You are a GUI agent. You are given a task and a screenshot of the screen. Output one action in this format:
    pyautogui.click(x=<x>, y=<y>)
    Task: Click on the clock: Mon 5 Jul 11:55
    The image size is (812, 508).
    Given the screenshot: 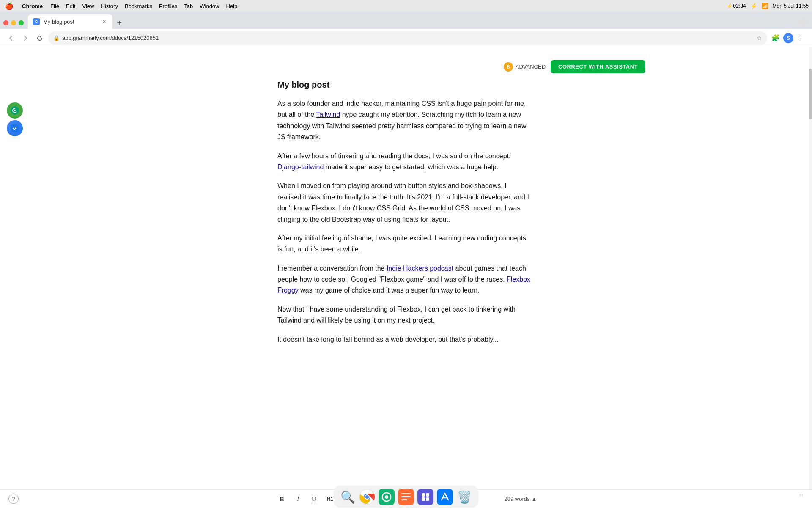 What is the action you would take?
    pyautogui.click(x=791, y=6)
    